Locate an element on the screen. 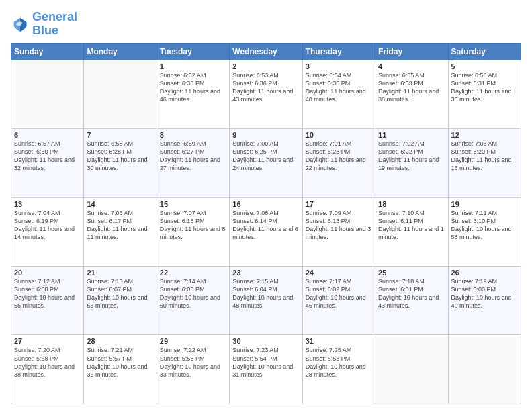  day-number: 1 is located at coordinates (193, 66).